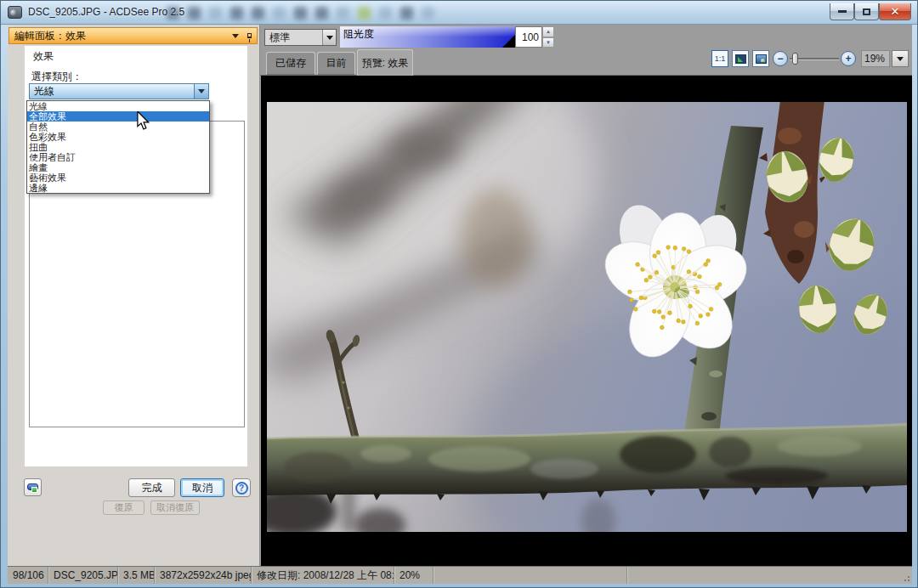 This screenshot has width=918, height=588. What do you see at coordinates (118, 157) in the screenshot?
I see `dropdown-option: 使用者自訂` at bounding box center [118, 157].